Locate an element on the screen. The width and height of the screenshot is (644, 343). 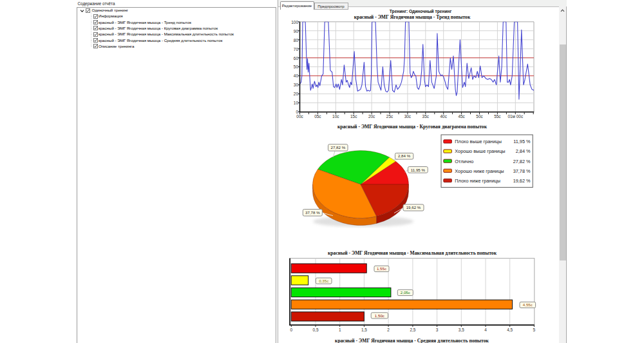
svg-text: Тренинг: Одиночный тренинг is located at coordinates (421, 12).